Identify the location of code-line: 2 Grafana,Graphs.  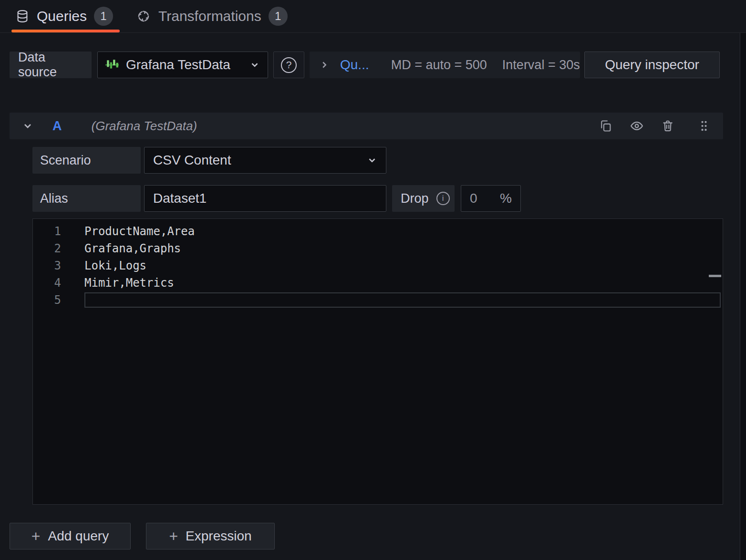
(378, 249).